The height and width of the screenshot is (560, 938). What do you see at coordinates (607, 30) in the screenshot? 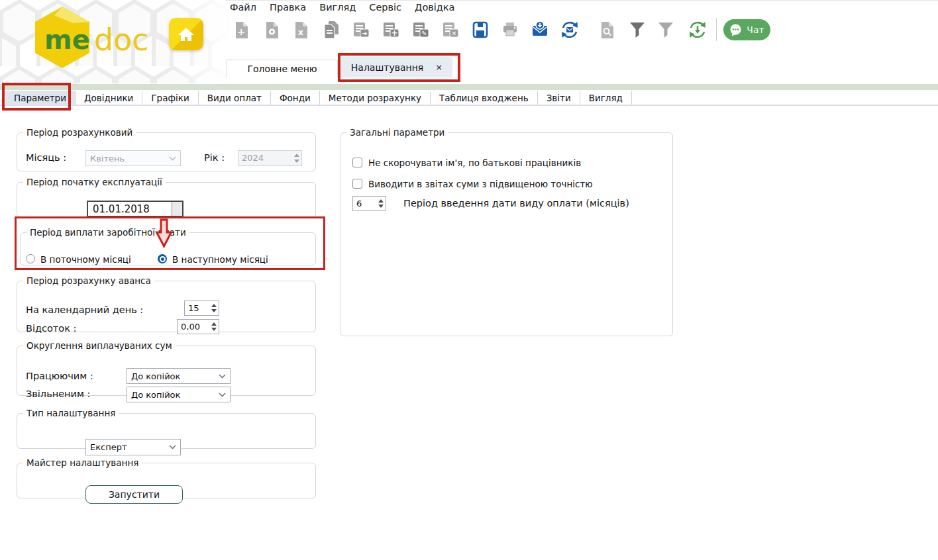
I see `verify-document-icon` at bounding box center [607, 30].